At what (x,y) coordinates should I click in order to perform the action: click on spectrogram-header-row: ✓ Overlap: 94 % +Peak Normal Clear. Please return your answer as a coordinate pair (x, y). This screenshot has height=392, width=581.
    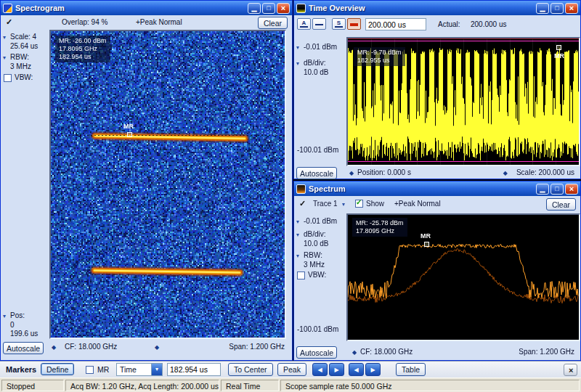
    Looking at the image, I should click on (147, 23).